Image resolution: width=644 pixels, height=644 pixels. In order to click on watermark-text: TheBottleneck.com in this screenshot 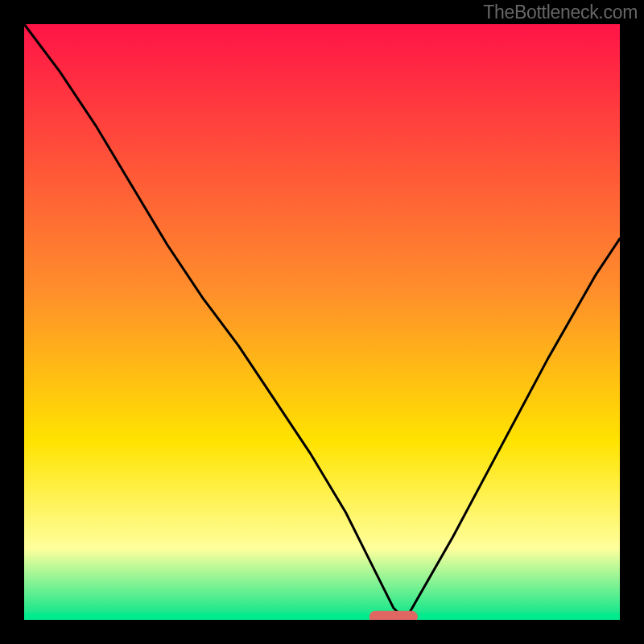, I will do `click(560, 13)`.